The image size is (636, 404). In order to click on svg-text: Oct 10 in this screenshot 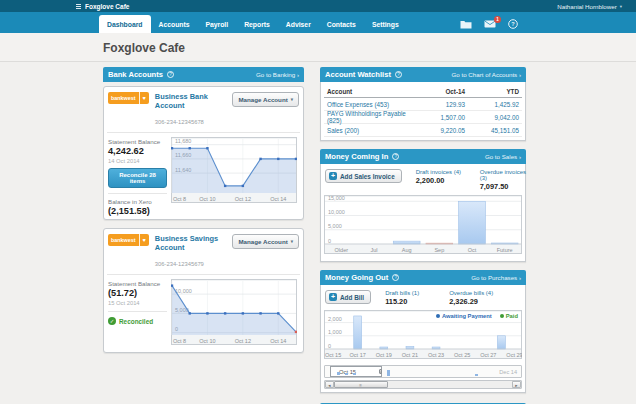, I will do `click(207, 341)`.